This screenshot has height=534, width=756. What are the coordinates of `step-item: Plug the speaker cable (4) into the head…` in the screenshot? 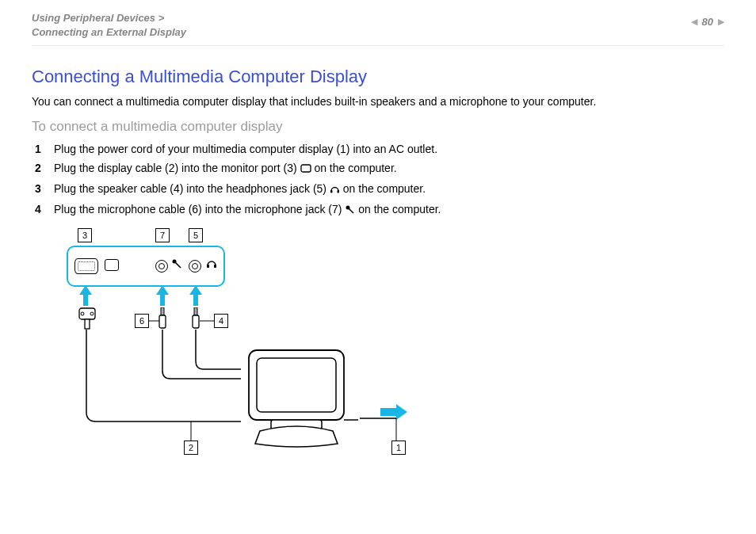 It's located at (380, 189).